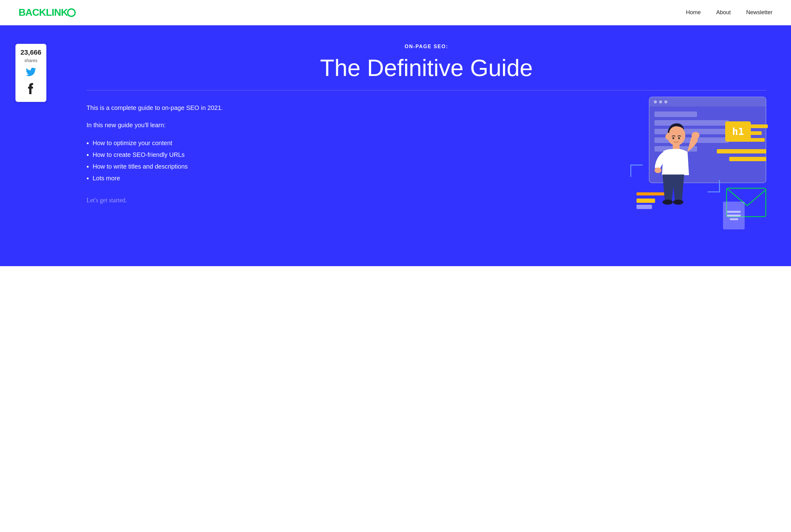 This screenshot has width=791, height=532. Describe the element at coordinates (693, 12) in the screenshot. I see `nav-home: Home` at that location.